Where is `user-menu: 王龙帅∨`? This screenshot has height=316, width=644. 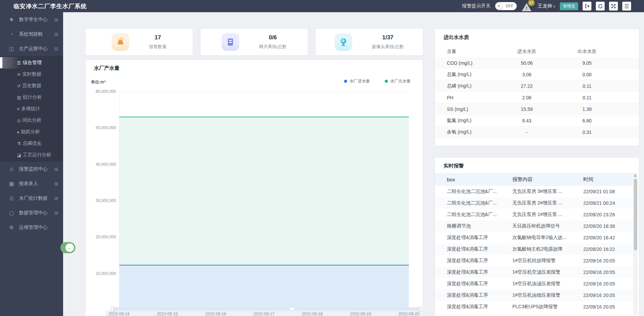 user-menu: 王龙帅∨ is located at coordinates (547, 6).